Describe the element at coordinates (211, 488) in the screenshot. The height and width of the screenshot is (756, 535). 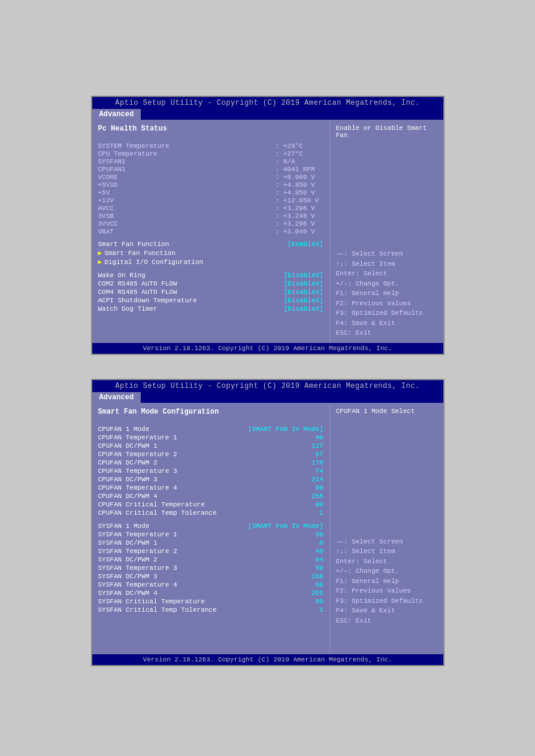
I see `screen2-cpufan-temp4: CPUFAN Temperature 4 90` at that location.